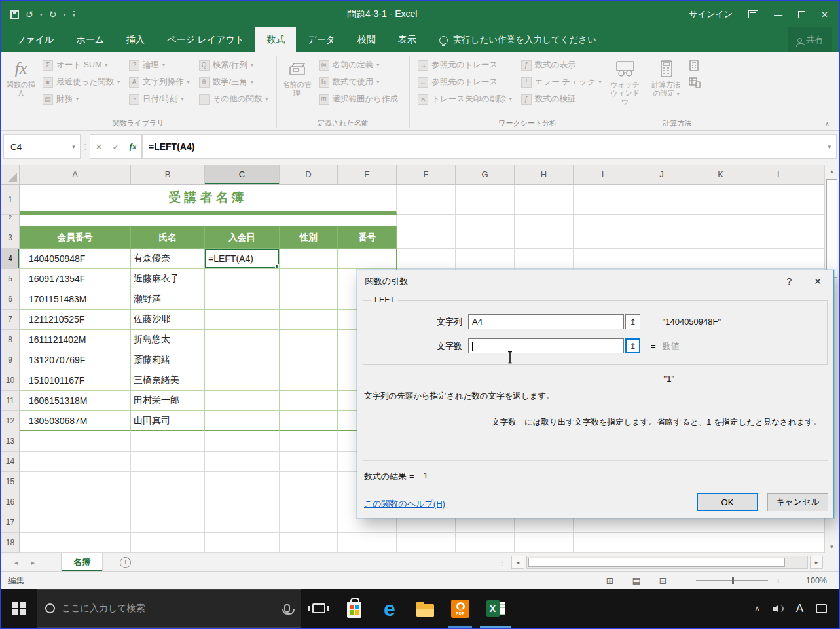 The height and width of the screenshot is (629, 840). I want to click on restore-button, so click(801, 14).